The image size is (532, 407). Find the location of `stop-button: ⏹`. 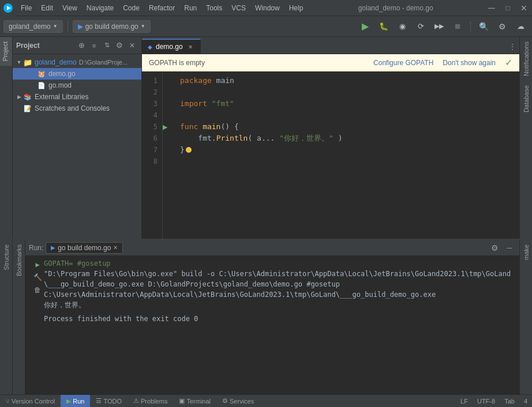

stop-button: ⏹ is located at coordinates (458, 27).